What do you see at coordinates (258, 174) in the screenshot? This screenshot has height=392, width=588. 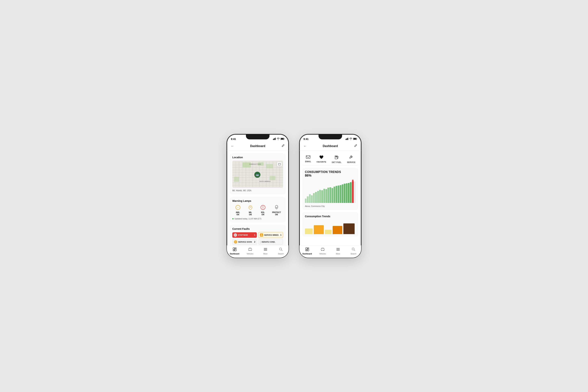 I see `map-svg: 🚌 HUMBOLDT PARK SOUTH LAWNDALE` at bounding box center [258, 174].